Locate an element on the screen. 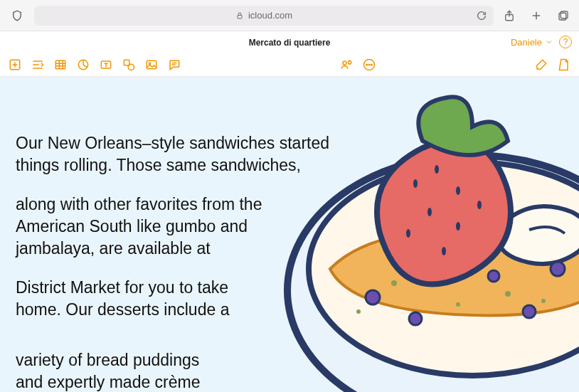 The image size is (579, 392). app-header: Mercato di quartiere Daniele ? is located at coordinates (290, 42).